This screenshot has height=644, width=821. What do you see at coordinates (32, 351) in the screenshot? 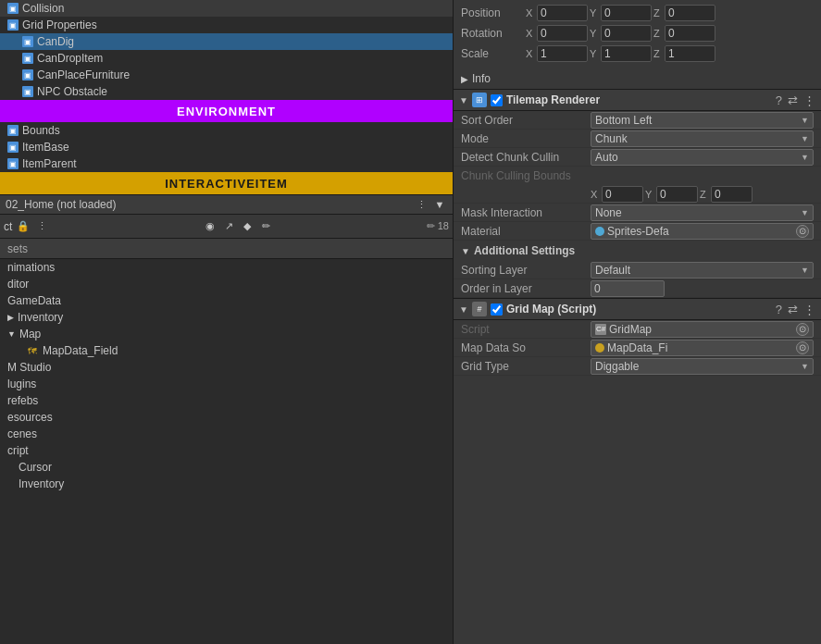
I see `map-icon: 🗺` at bounding box center [32, 351].